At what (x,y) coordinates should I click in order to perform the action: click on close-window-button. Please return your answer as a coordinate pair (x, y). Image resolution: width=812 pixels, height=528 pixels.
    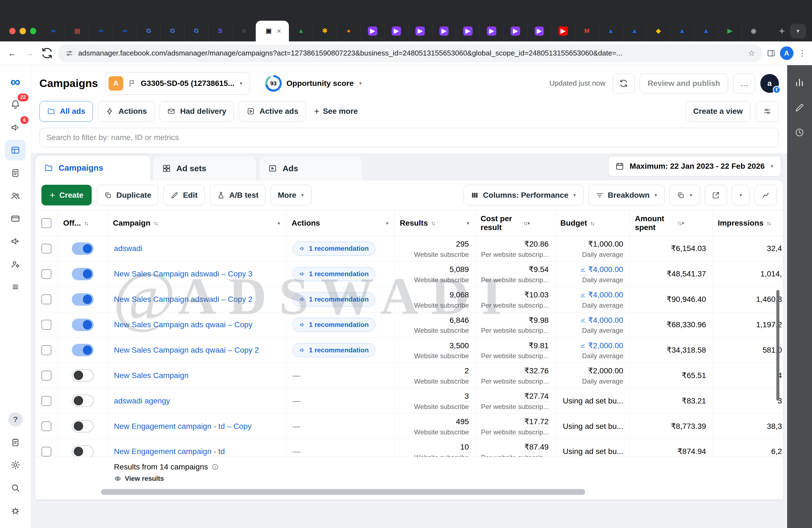
    Looking at the image, I should click on (13, 31).